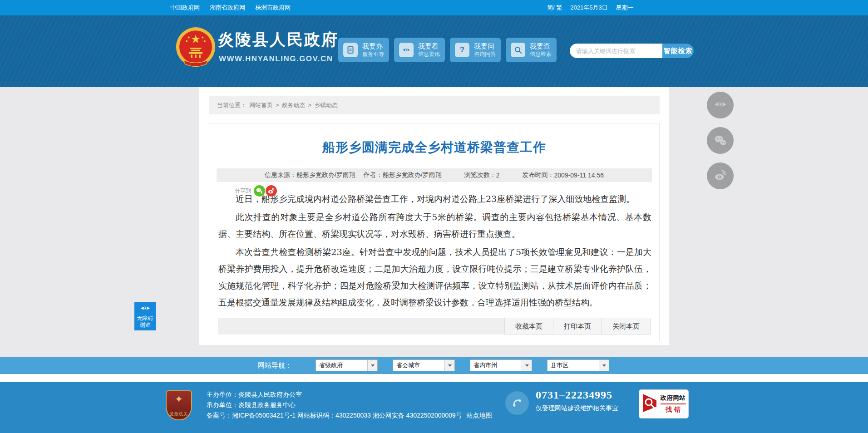 This screenshot has width=868, height=433. I want to click on sidebar-weibo-button, so click(720, 176).